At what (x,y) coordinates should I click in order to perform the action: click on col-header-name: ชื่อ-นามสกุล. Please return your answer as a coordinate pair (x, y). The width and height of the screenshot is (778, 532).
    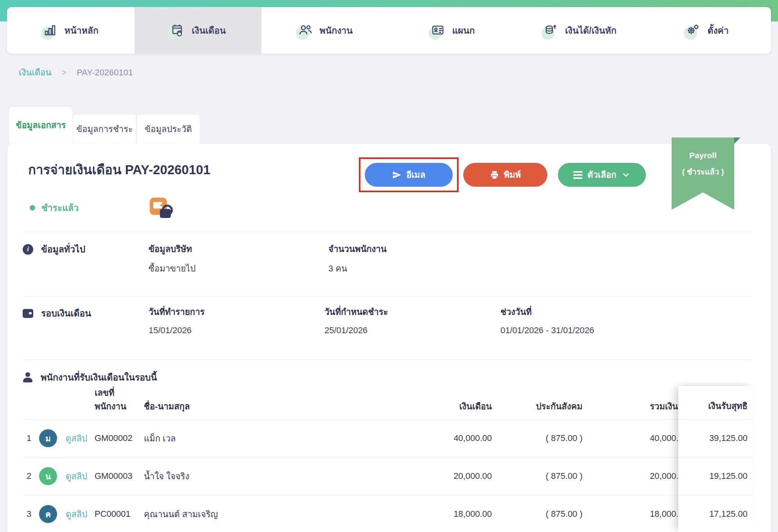
    Looking at the image, I should click on (270, 406).